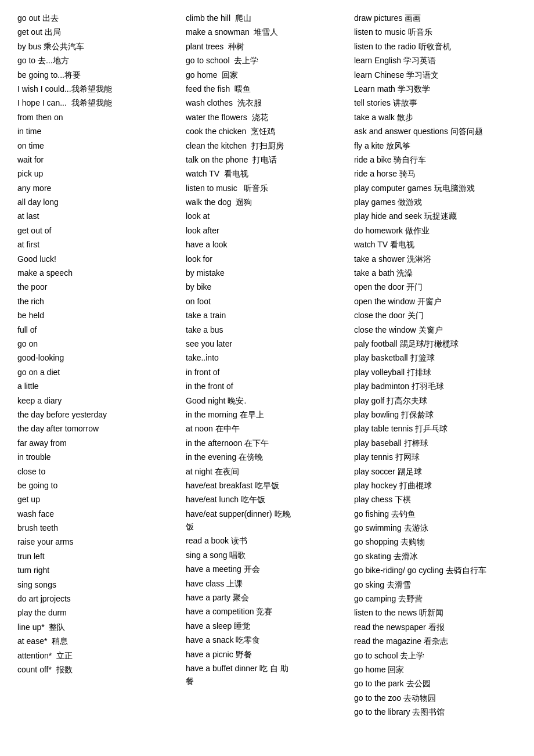 The height and width of the screenshot is (756, 534). What do you see at coordinates (432, 103) in the screenshot?
I see `list-item: tell stories 讲故事` at bounding box center [432, 103].